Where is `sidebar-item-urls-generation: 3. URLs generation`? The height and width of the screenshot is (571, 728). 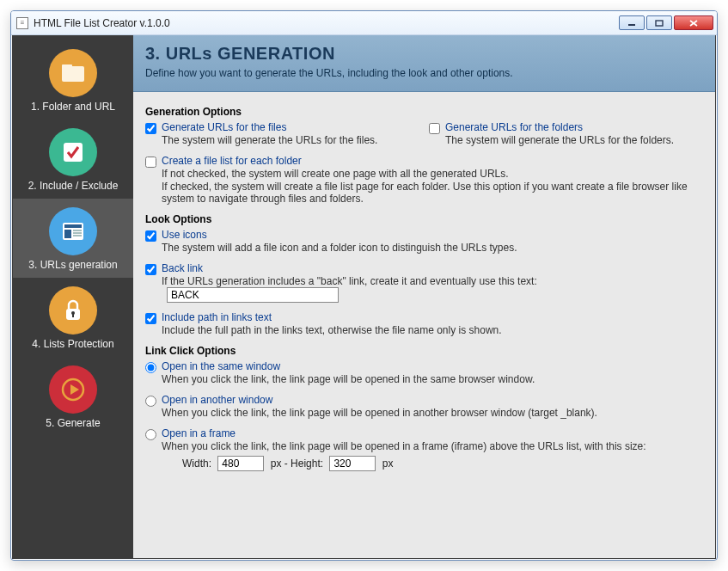 sidebar-item-urls-generation: 3. URLs generation is located at coordinates (73, 238).